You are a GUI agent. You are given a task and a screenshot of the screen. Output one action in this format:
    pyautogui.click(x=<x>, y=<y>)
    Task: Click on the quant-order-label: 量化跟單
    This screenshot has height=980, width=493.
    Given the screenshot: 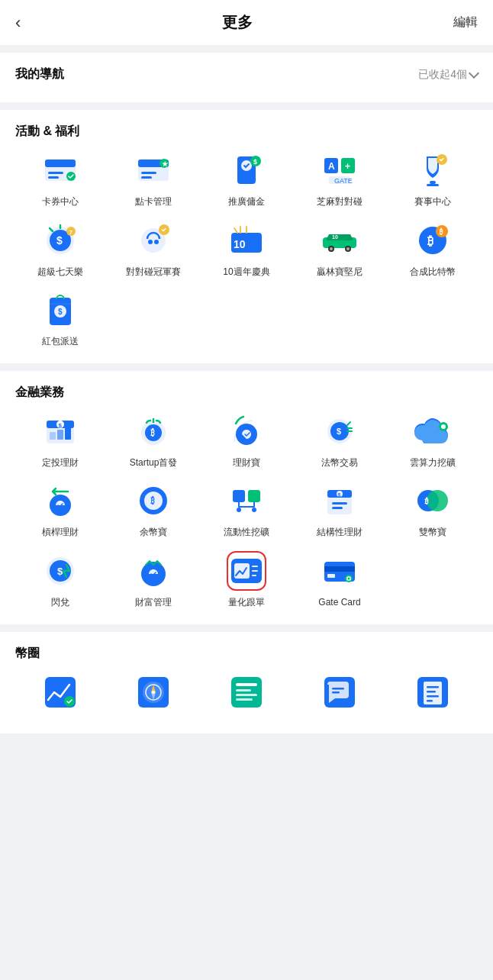 What is the action you would take?
    pyautogui.click(x=246, y=603)
    